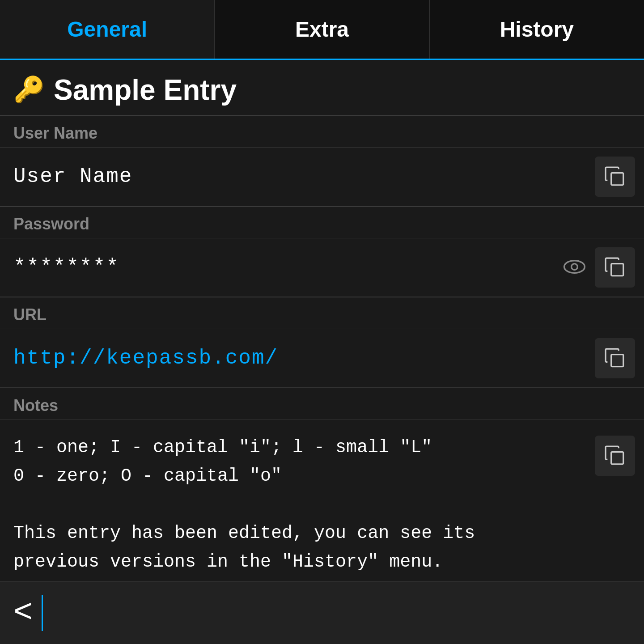 This screenshot has width=644, height=644. I want to click on username-value: User Name, so click(304, 177).